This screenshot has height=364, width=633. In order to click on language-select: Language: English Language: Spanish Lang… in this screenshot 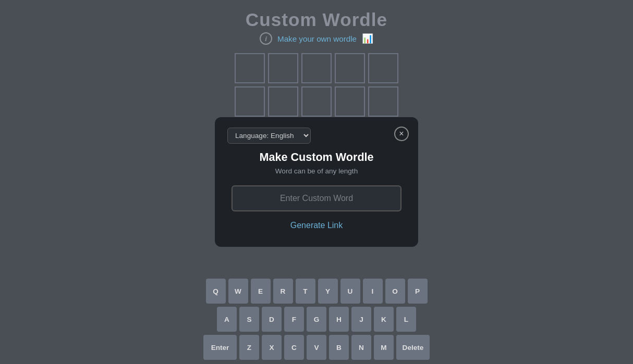, I will do `click(269, 135)`.